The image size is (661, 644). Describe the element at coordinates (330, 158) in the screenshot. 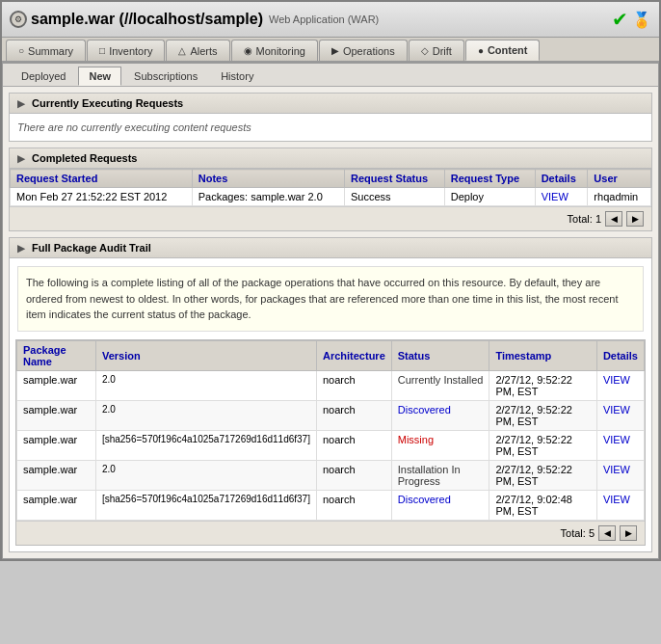

I see `completed-section-header: ▶ Completed Requests` at that location.